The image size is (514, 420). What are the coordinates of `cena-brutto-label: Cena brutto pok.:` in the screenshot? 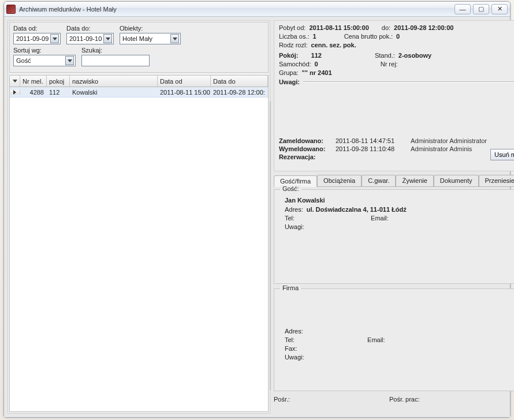 It's located at (368, 36).